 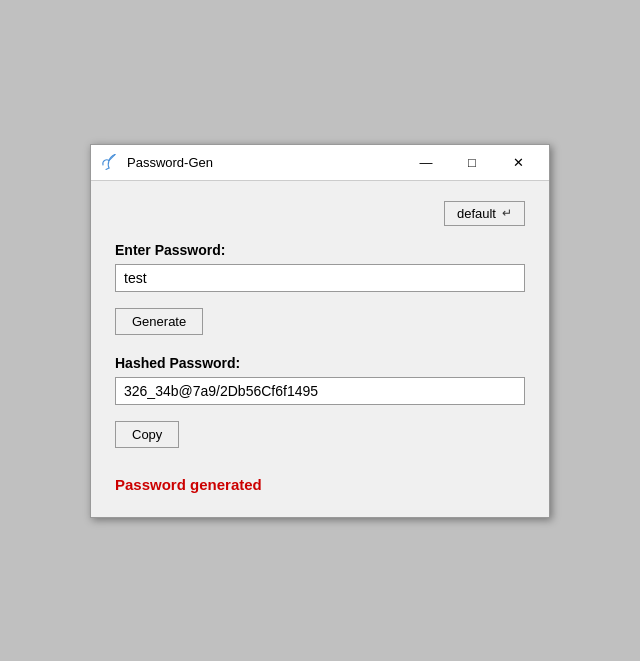 I want to click on minimize-button: —, so click(x=426, y=162).